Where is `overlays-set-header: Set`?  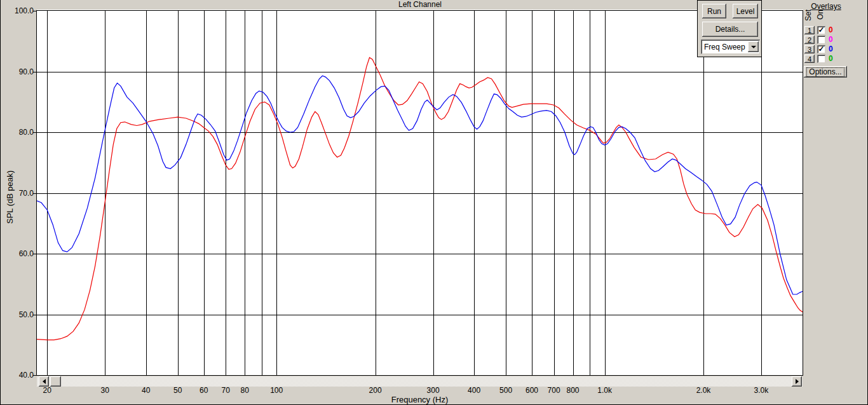 overlays-set-header: Set is located at coordinates (808, 15).